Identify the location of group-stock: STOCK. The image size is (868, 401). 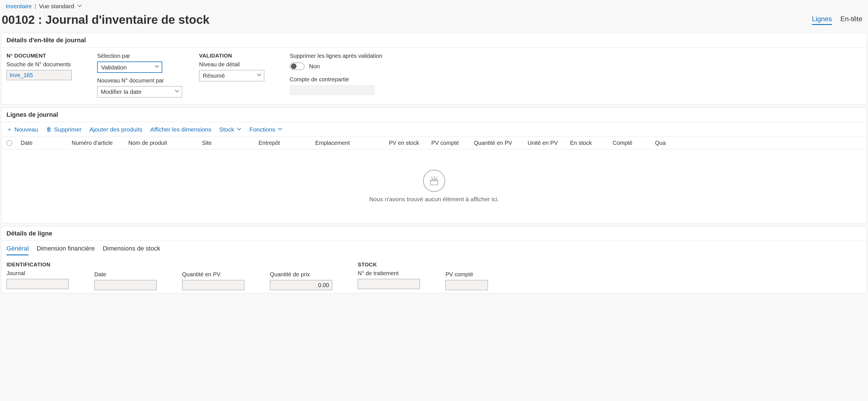
(392, 265).